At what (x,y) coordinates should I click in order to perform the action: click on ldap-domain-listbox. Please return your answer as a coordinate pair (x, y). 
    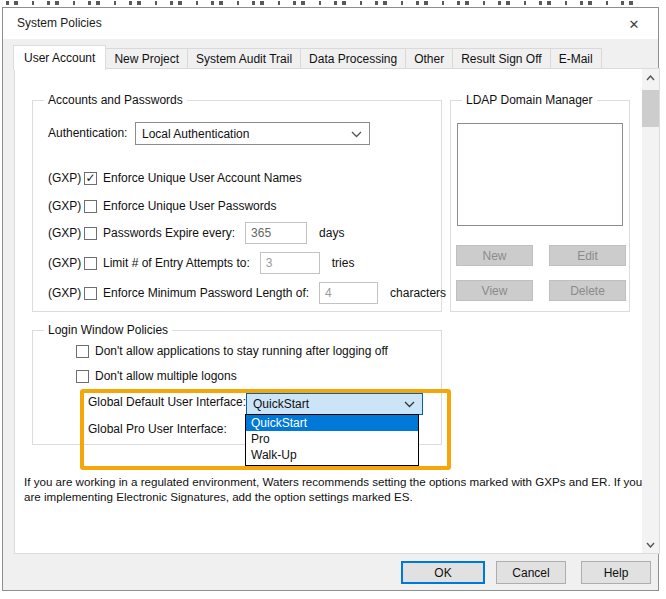
    Looking at the image, I should click on (540, 174).